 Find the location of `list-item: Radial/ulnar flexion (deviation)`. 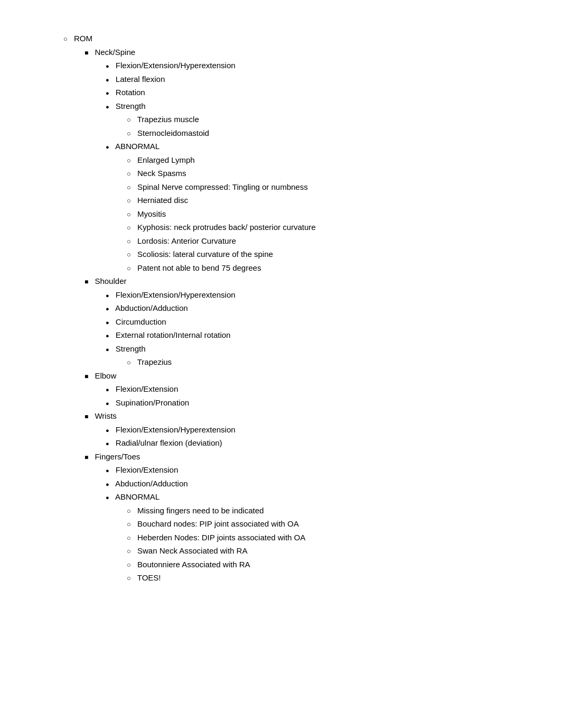

list-item: Radial/ulnar flexion (deviation) is located at coordinates (312, 443).